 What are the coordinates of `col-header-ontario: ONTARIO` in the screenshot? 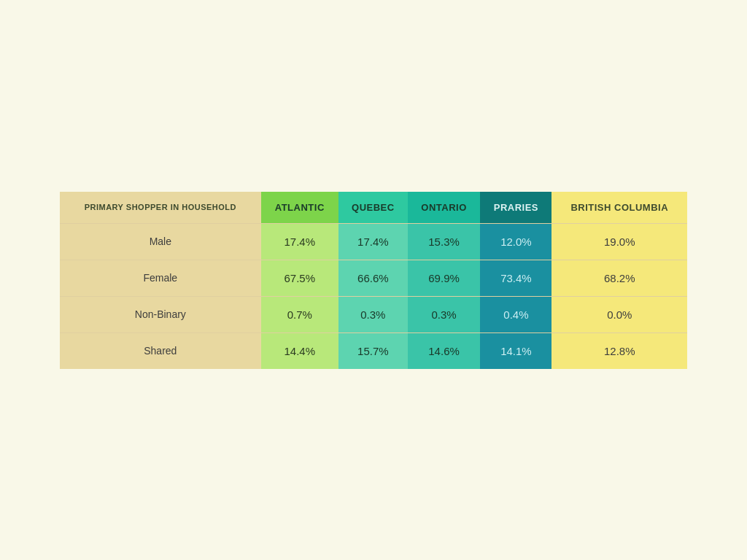 It's located at (444, 208).